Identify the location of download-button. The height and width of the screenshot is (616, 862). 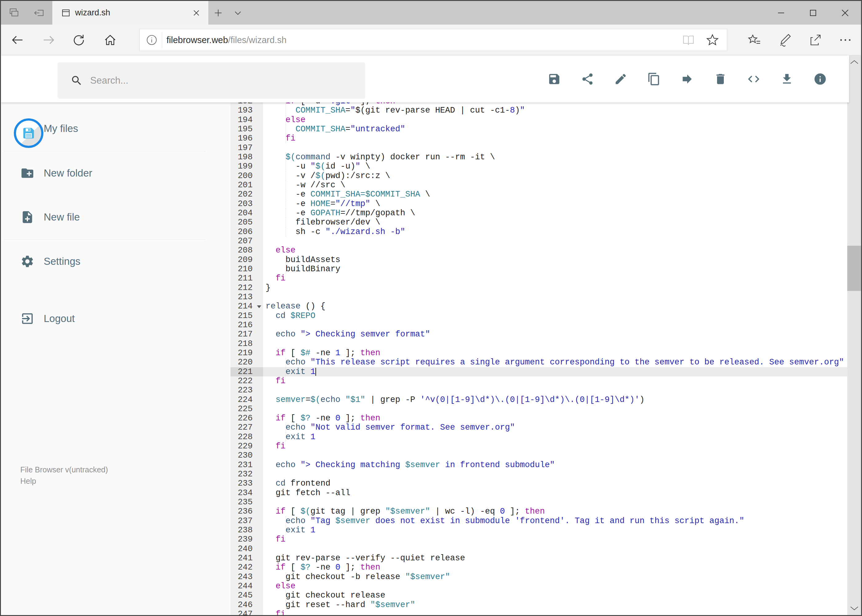
(787, 79).